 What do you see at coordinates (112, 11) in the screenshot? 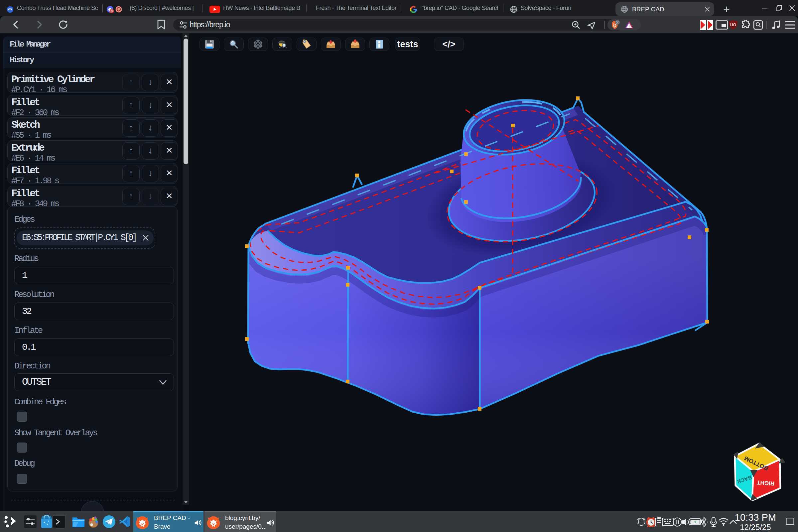
I see `svg-text: 8` at bounding box center [112, 11].